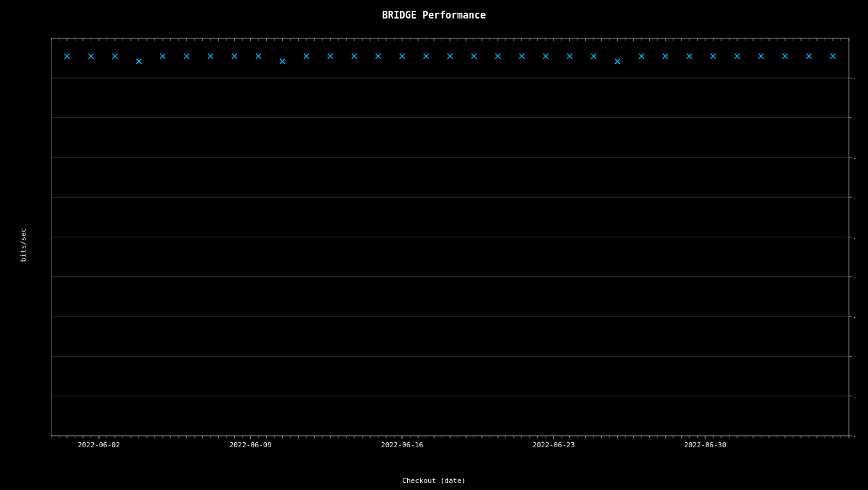 This screenshot has height=490, width=868. I want to click on svg-text: 2022-06-30, so click(705, 445).